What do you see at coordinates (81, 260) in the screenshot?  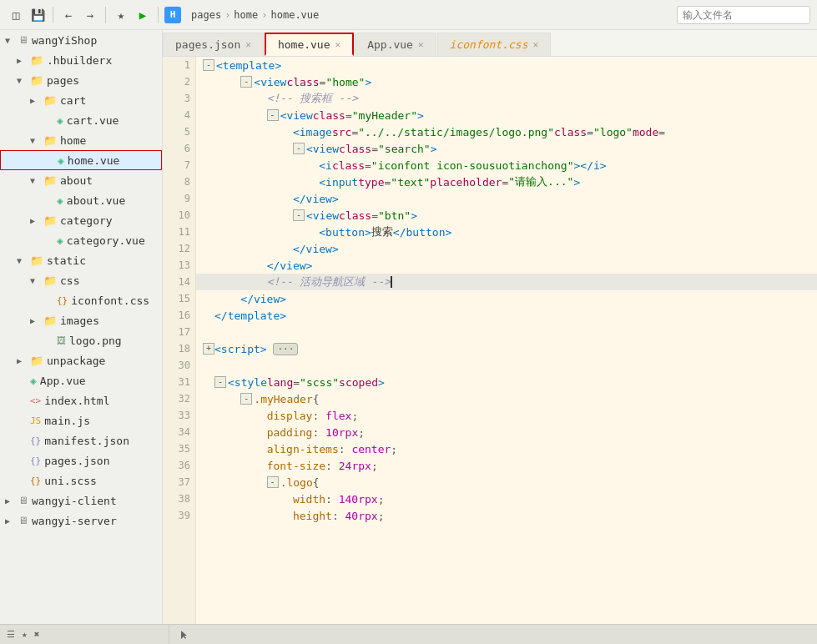 I see `sidebar-item-static: ▼ 📁 static` at bounding box center [81, 260].